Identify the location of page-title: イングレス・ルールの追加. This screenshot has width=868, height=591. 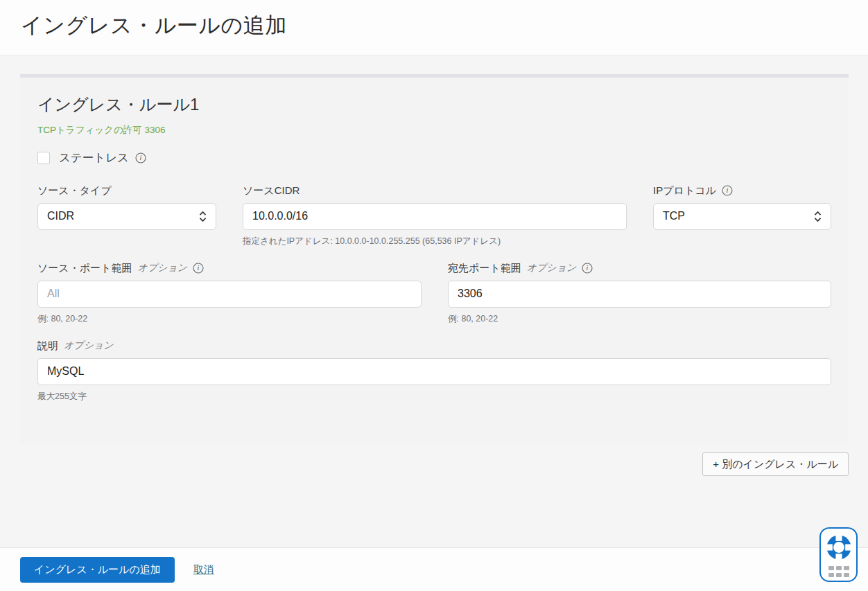
(434, 20).